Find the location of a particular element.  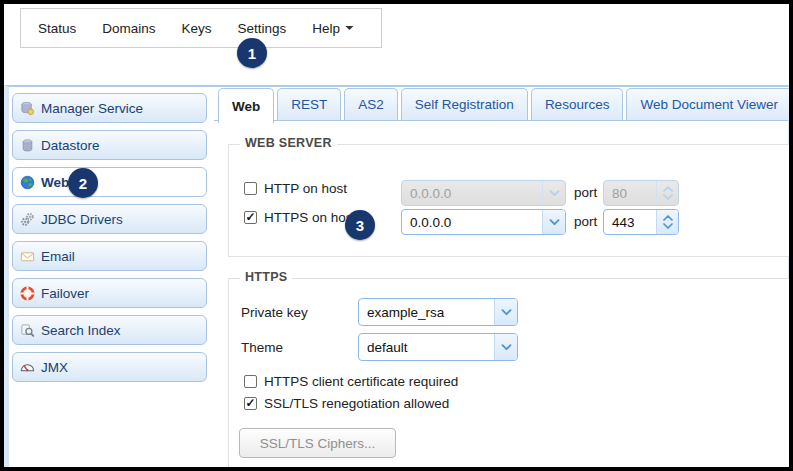

sidebar-item-jdbc-drivers: JDBC Drivers is located at coordinates (110, 219).